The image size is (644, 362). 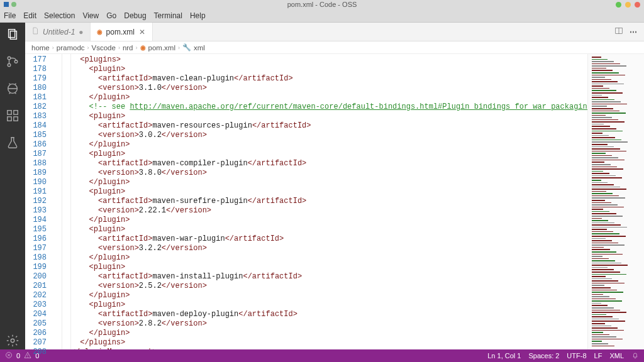 I want to click on more-actions-icon: ⋯, so click(x=634, y=32).